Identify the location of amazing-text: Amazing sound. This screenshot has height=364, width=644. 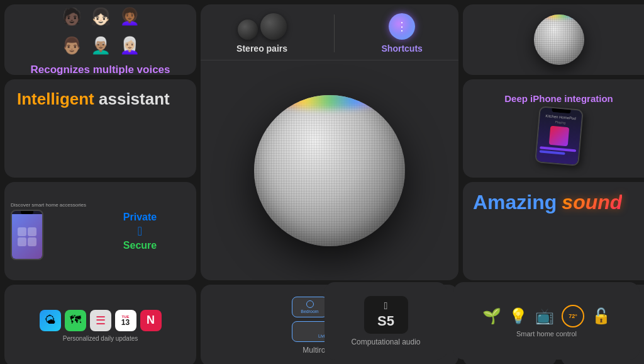
(547, 203).